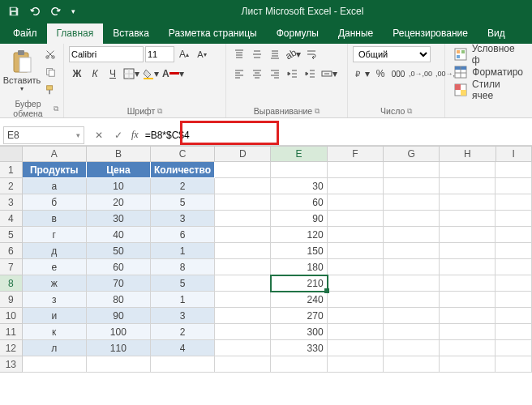 The width and height of the screenshot is (532, 405). Describe the element at coordinates (44, 135) in the screenshot. I see `name-box: E8 ▾` at that location.